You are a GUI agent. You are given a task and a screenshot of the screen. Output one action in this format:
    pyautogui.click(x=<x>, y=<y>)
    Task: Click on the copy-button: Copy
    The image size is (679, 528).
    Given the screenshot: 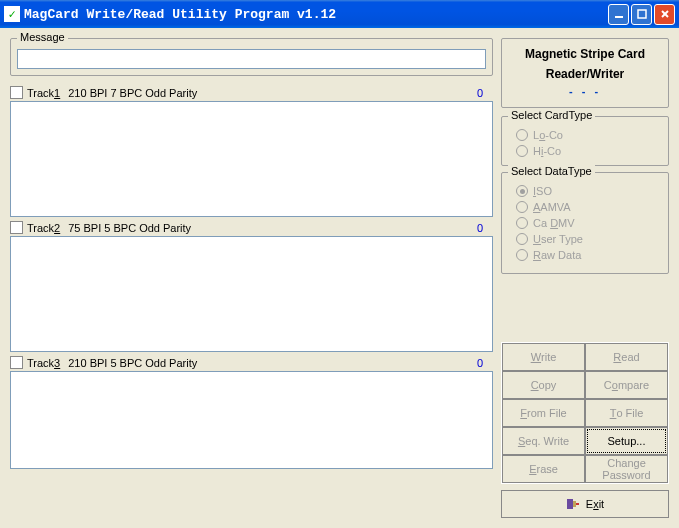 What is the action you would take?
    pyautogui.click(x=544, y=385)
    